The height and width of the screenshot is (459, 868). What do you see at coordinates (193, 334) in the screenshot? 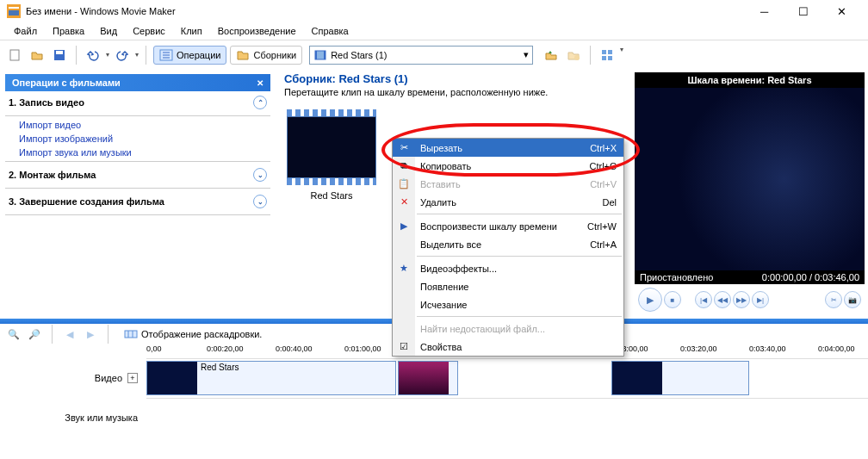
I see `storyboard-toggle: Отображение раскадровки.` at bounding box center [193, 334].